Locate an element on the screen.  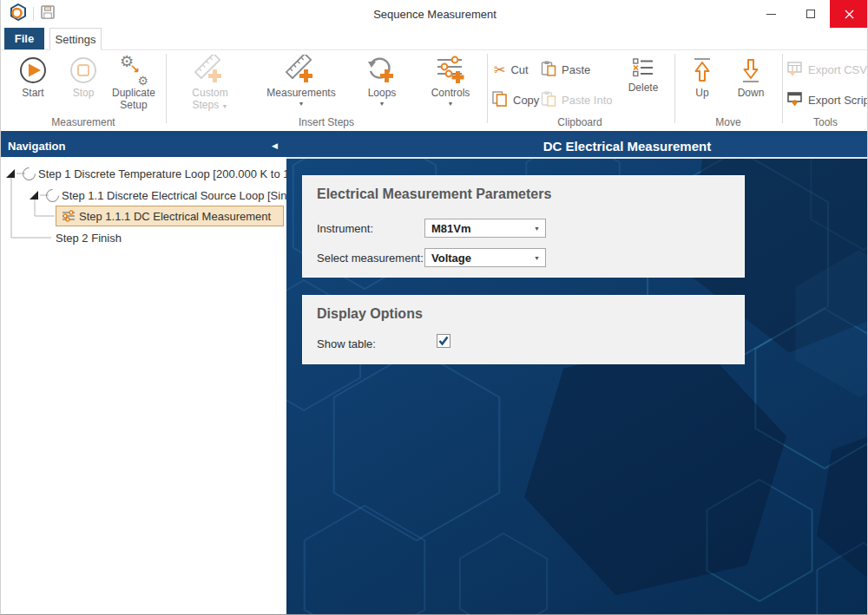
parameters-card-title: Electrical Measurement Parameters is located at coordinates (434, 194).